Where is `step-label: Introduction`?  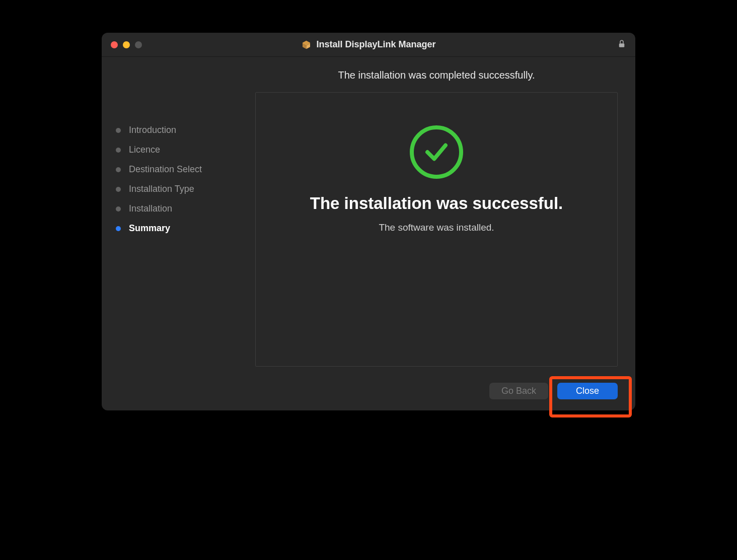
step-label: Introduction is located at coordinates (153, 130).